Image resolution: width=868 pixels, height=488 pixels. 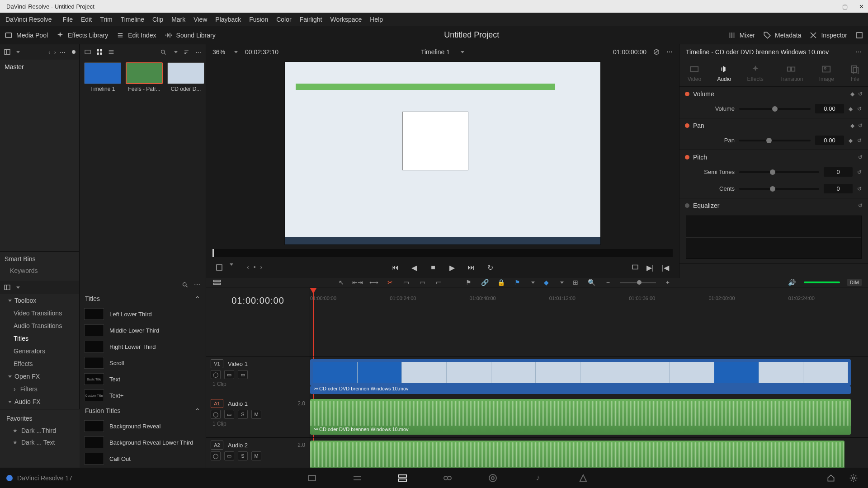 I want to click on sound-library-button: Sound Library, so click(x=190, y=35).